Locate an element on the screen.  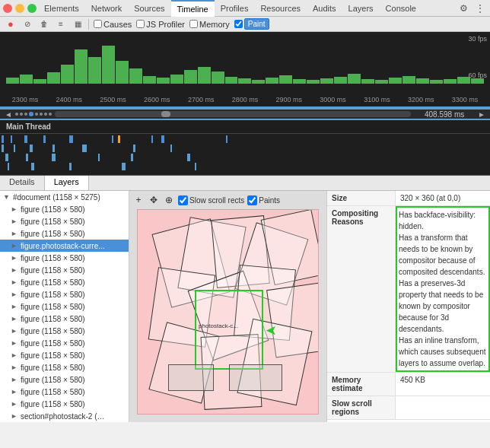
tree-item-section-photostack: ► section#photostack-2 (… is located at coordinates (64, 416).